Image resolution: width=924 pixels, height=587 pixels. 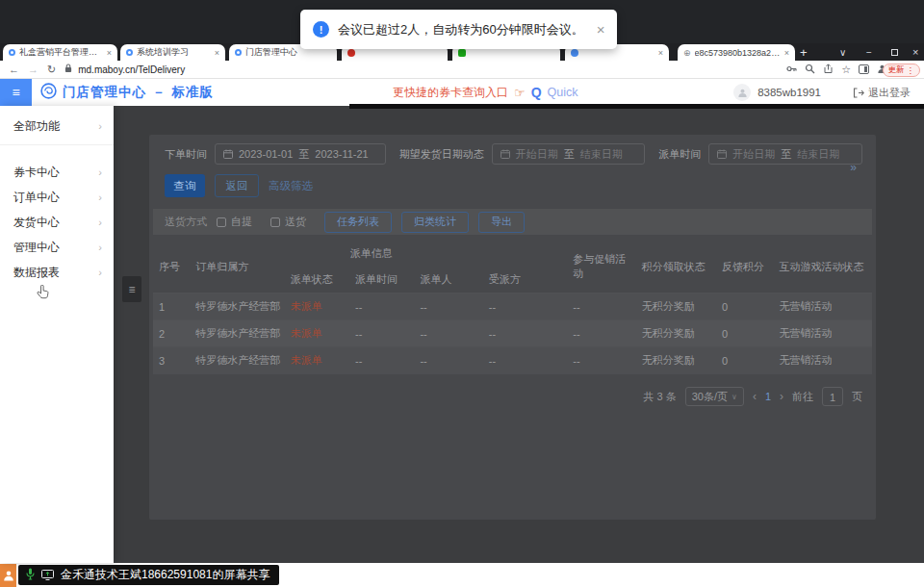 What do you see at coordinates (512, 154) in the screenshot?
I see `filter-row: 下单时间 2023-01-01 至 2023-11-21 期望发货日期动态 开始…` at bounding box center [512, 154].